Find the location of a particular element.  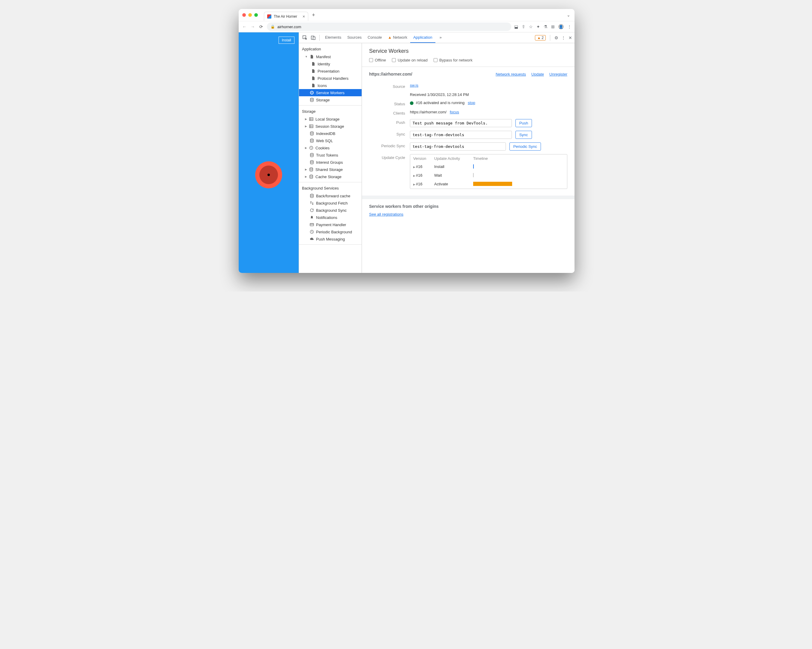

sidebar-item-label: Shared Storage is located at coordinates (329, 170).